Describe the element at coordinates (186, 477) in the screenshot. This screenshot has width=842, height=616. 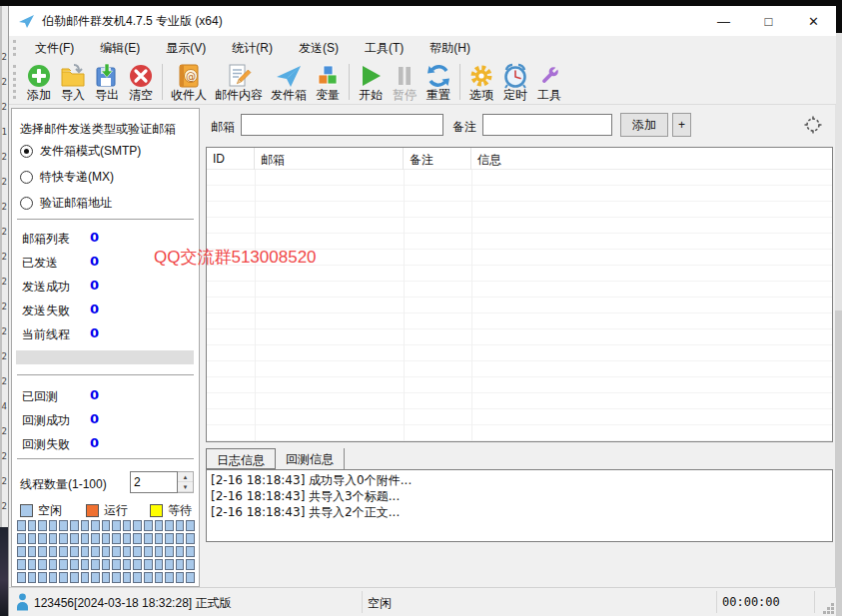
I see `spinner-up-button: ▲` at that location.